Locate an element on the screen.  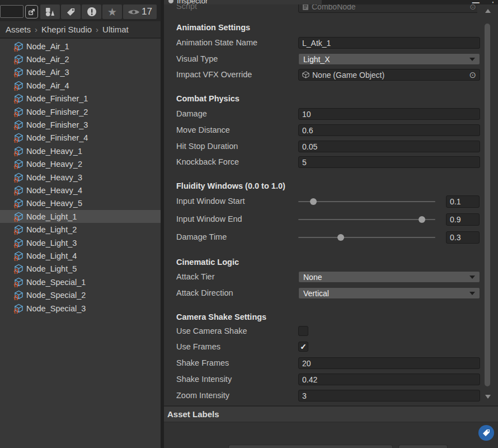
list-item: {} Node_Light_5 is located at coordinates (81, 269).